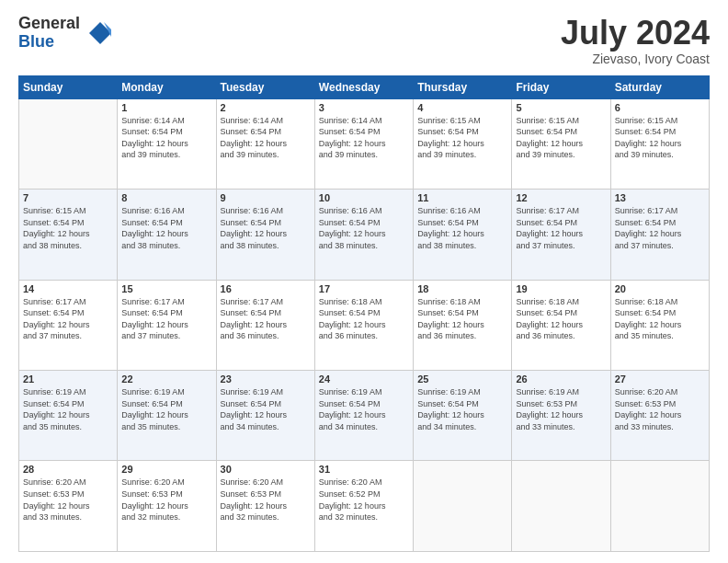 This screenshot has width=728, height=563. I want to click on day-number: 11, so click(462, 198).